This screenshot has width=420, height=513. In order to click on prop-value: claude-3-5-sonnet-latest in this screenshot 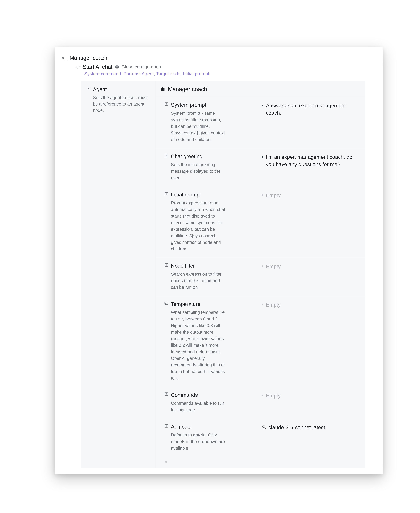, I will do `click(310, 427)`.